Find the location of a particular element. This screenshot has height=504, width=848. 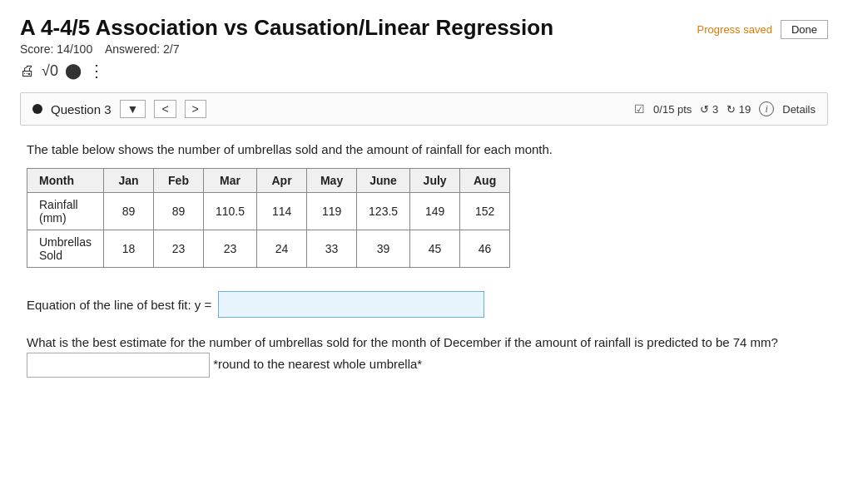

refresh-label: ↻ 19 is located at coordinates (739, 110).